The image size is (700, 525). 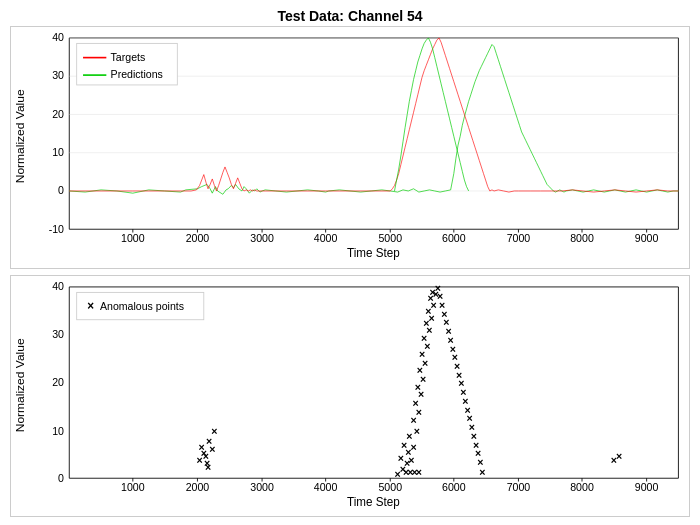 I want to click on svg-text: Anomalous points, so click(x=142, y=305).